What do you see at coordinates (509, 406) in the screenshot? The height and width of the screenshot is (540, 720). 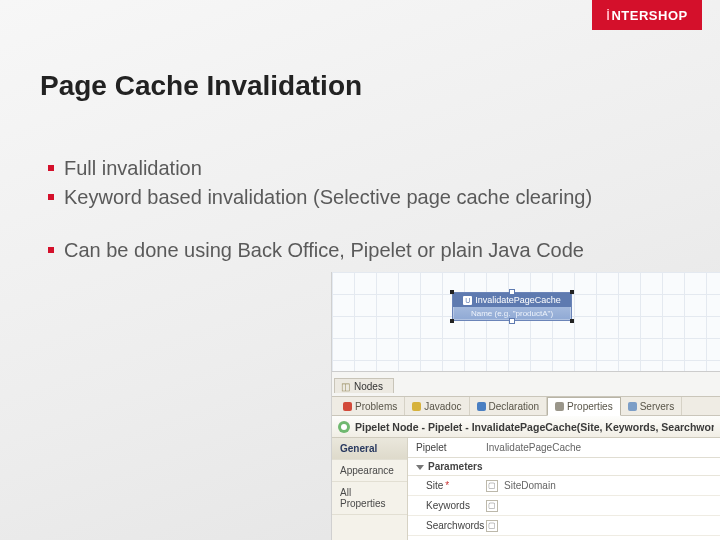 I see `tab-declaration: Declaration` at bounding box center [509, 406].